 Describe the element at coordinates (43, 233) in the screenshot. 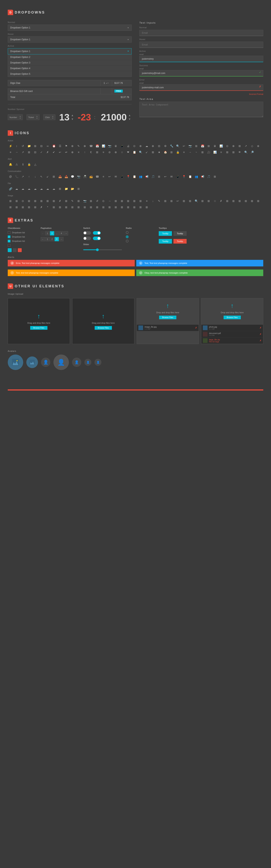

I see `page-prev-1: ←` at that location.